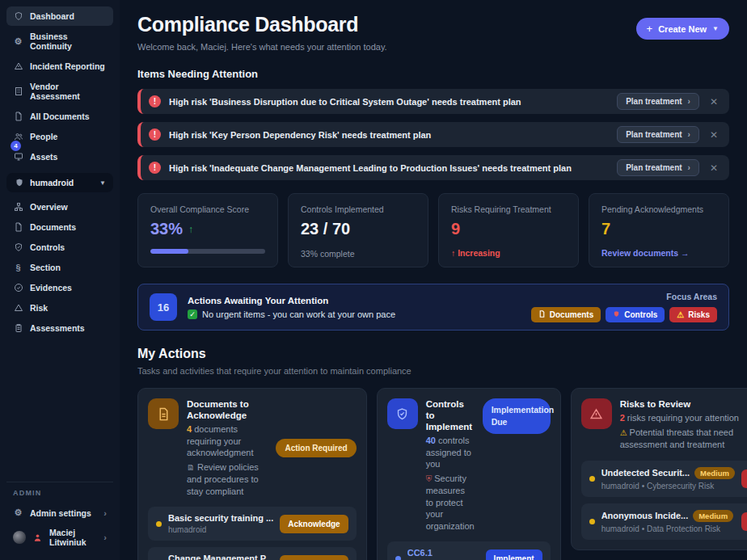  Describe the element at coordinates (514, 554) in the screenshot. I see `implement-button: Implement` at that location.